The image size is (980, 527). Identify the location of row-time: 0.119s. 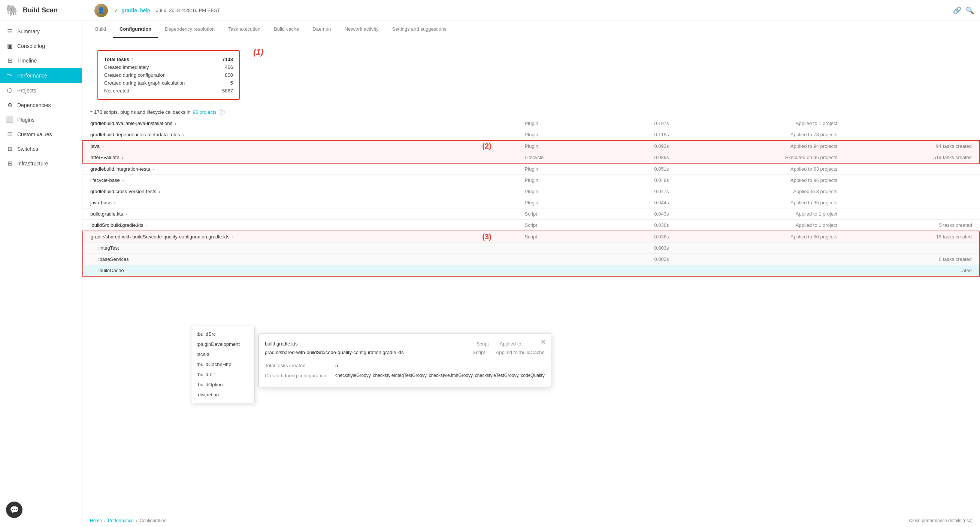
(639, 135).